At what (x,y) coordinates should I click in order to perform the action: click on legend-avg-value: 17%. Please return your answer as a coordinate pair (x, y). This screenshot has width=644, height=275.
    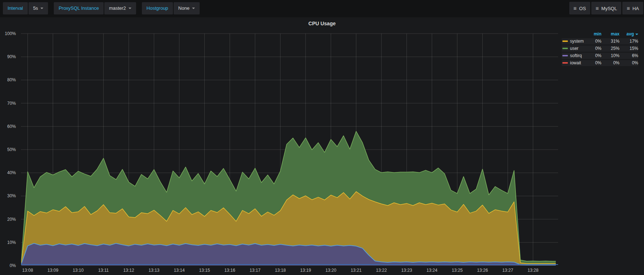
    Looking at the image, I should click on (629, 41).